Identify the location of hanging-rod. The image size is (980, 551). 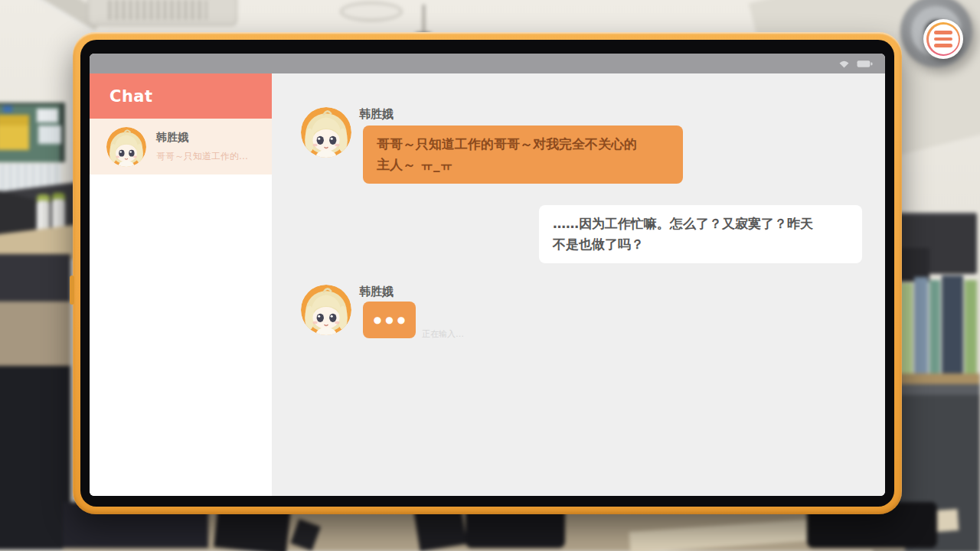
(424, 19).